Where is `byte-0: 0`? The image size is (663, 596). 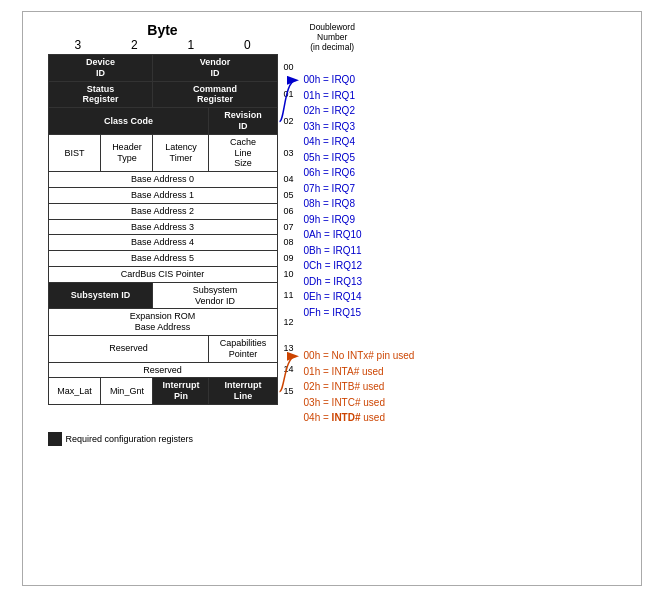 byte-0: 0 is located at coordinates (248, 45).